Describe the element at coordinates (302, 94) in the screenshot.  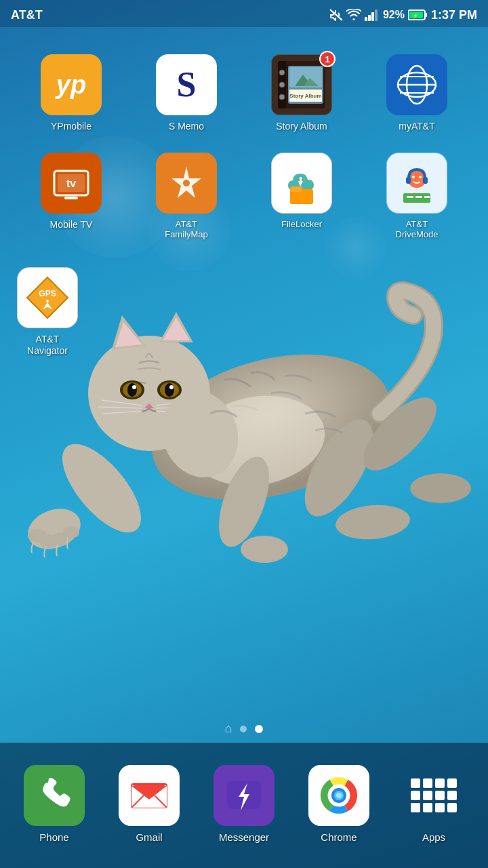
I see `app-storyalbum: Story Album 1 Story Album` at that location.